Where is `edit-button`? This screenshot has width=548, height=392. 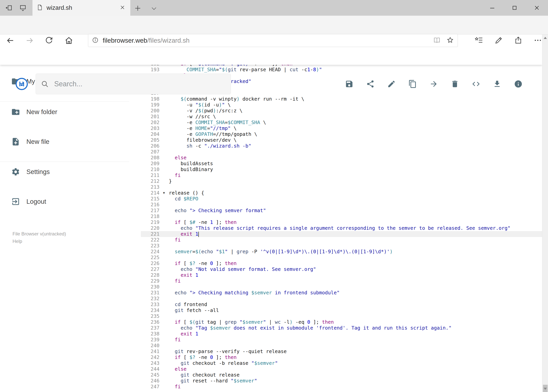 edit-button is located at coordinates (391, 84).